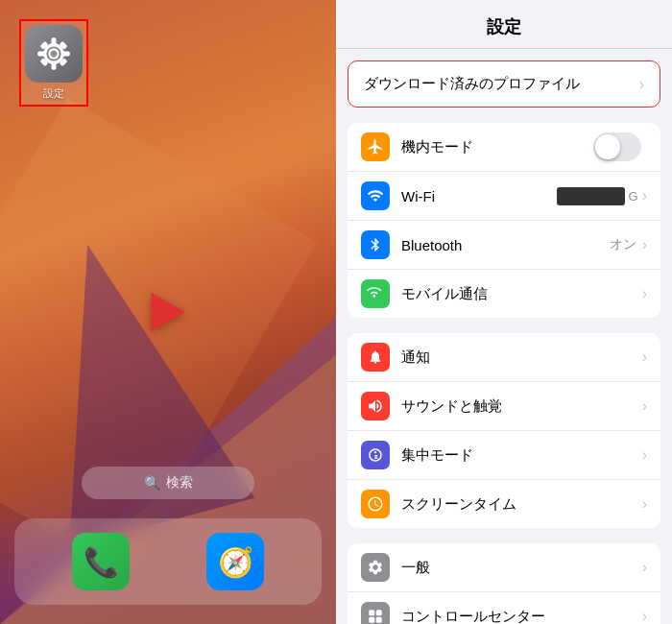 This screenshot has height=624, width=672. Describe the element at coordinates (645, 294) in the screenshot. I see `cellular-chevron: ›` at that location.